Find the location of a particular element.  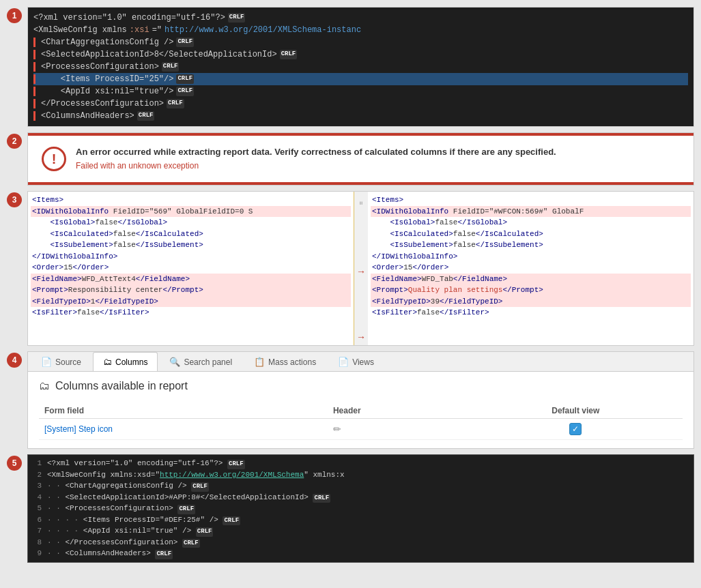

diff-line-highlight: <Prompt>Quality plan settings</Prompt> is located at coordinates (531, 291).